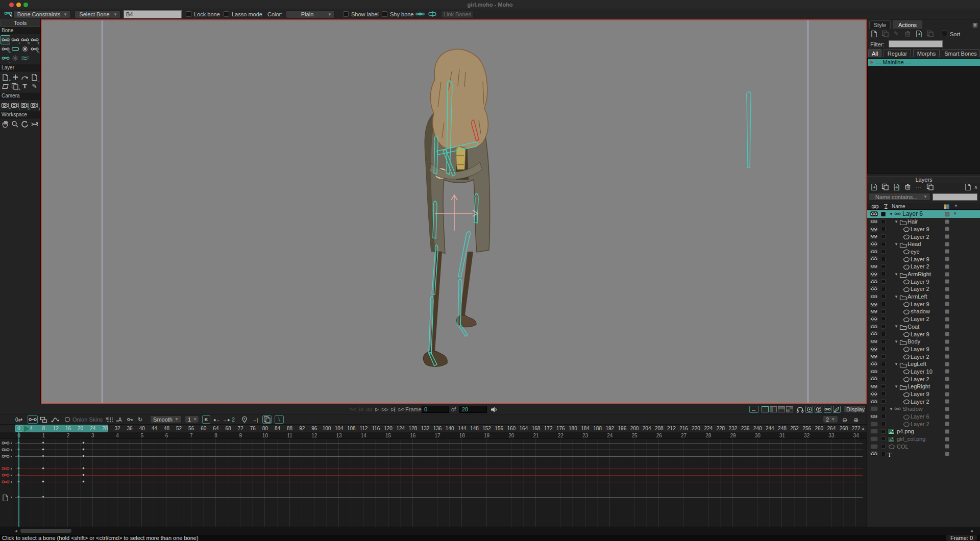 The width and height of the screenshot is (980, 541). Describe the element at coordinates (24, 49) in the screenshot. I see `flexi-bind-tool` at that location.